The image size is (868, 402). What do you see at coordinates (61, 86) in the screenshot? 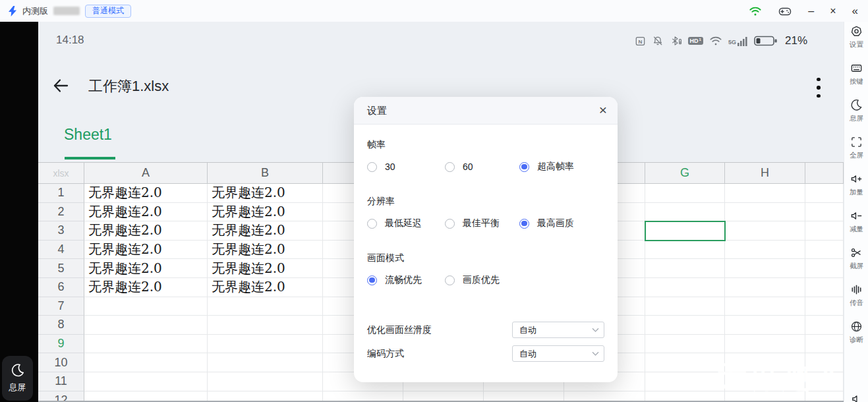
I see `back-arrow-button` at bounding box center [61, 86].